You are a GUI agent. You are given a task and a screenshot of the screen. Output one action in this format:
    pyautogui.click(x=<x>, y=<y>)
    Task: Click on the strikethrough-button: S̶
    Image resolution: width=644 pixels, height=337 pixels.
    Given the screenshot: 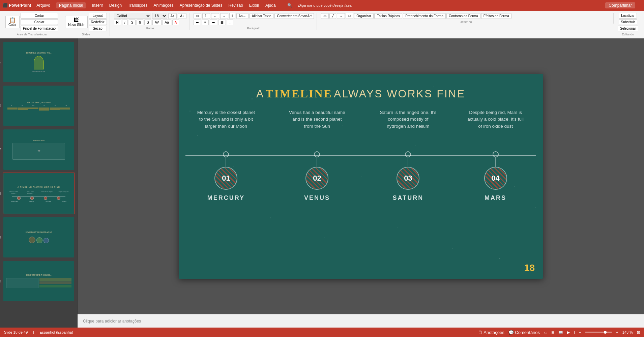 What is the action you would take?
    pyautogui.click(x=140, y=22)
    